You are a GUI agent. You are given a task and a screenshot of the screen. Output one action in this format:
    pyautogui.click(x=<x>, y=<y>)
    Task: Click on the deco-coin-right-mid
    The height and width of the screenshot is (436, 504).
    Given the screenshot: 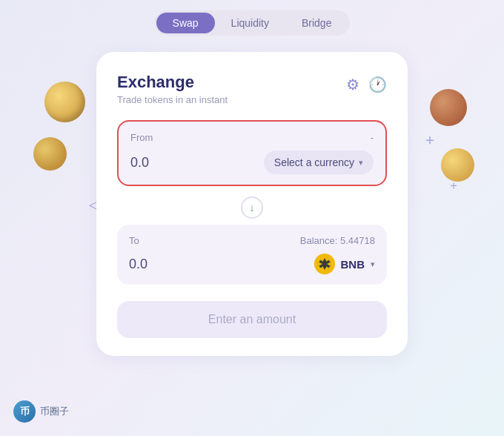 What is the action you would take?
    pyautogui.click(x=458, y=165)
    